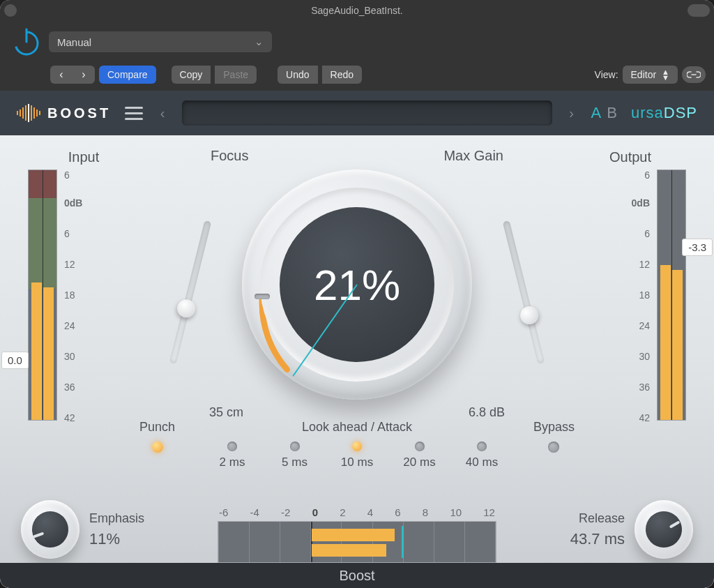 The width and height of the screenshot is (714, 588). Describe the element at coordinates (671, 295) in the screenshot. I see `output-meter` at that location.